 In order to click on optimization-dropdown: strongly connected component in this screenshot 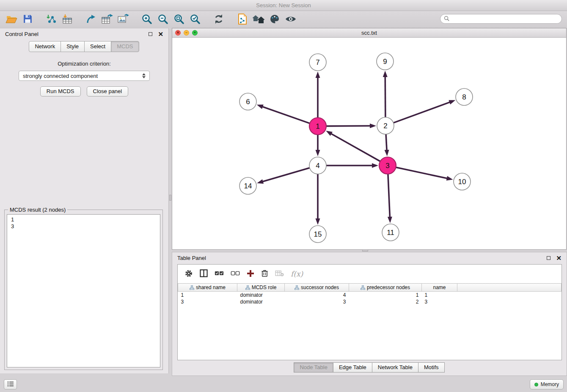, I will do `click(84, 76)`.